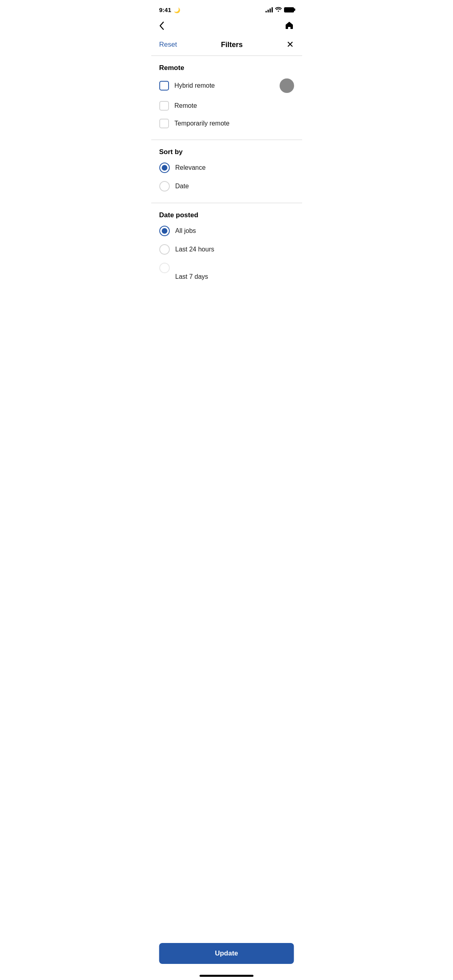  Describe the element at coordinates (195, 249) in the screenshot. I see `last-24-hours-label: Last 24 hours` at that location.